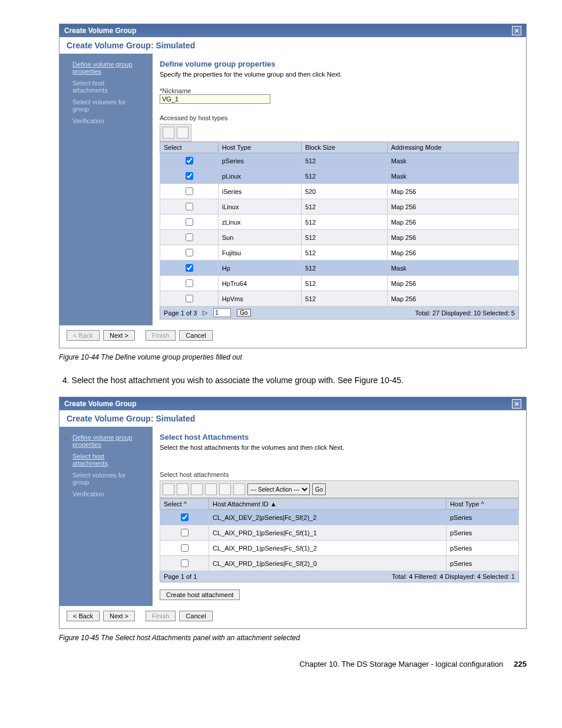 The width and height of the screenshot is (562, 728). What do you see at coordinates (185, 505) in the screenshot?
I see `col-select: Select ^` at bounding box center [185, 505].